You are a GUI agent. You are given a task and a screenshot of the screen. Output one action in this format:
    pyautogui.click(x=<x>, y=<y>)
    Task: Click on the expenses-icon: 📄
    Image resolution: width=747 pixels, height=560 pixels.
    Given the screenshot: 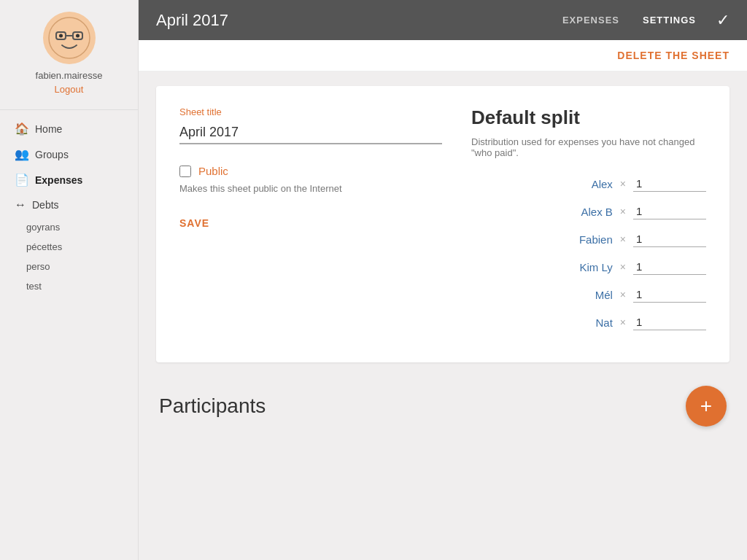 What is the action you would take?
    pyautogui.click(x=22, y=179)
    